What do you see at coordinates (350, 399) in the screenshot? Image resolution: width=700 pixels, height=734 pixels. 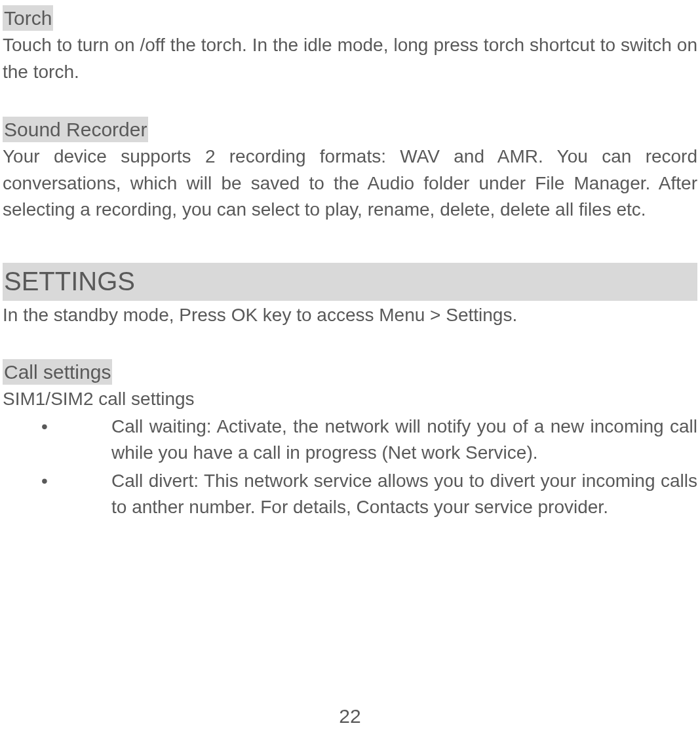 I see `sim-call-settings-subheading: SIM1/SIM2 call settings` at bounding box center [350, 399].